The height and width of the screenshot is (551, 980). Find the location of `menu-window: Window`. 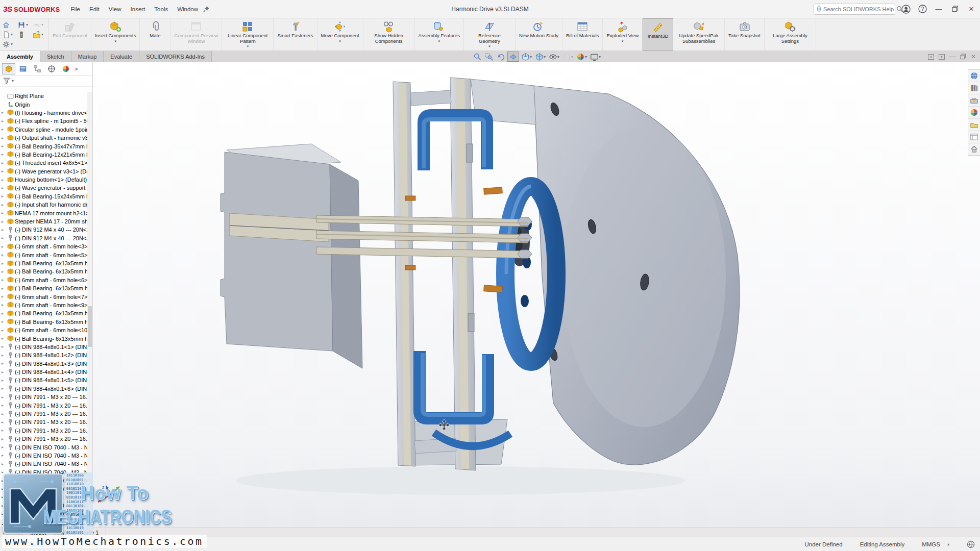

menu-window: Window is located at coordinates (188, 9).